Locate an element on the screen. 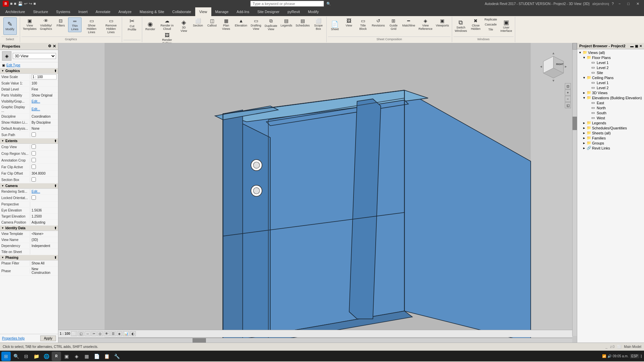  locked-orient-checkbox is located at coordinates (34, 198).